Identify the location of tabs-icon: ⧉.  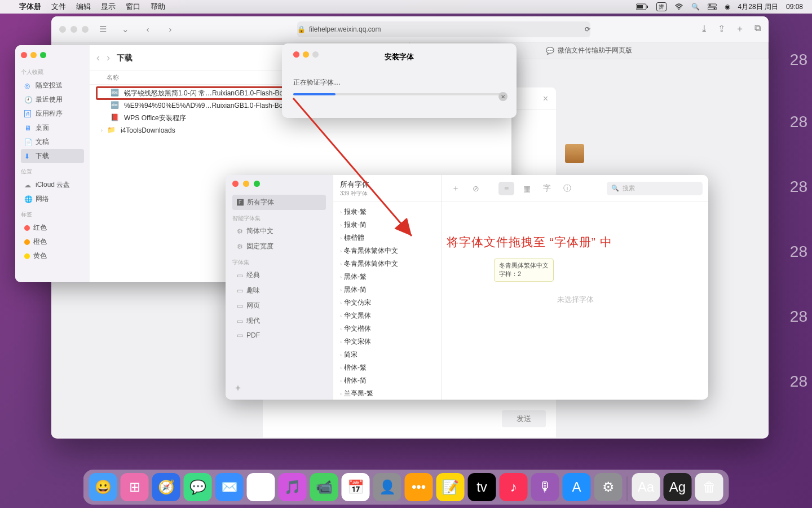
(758, 29).